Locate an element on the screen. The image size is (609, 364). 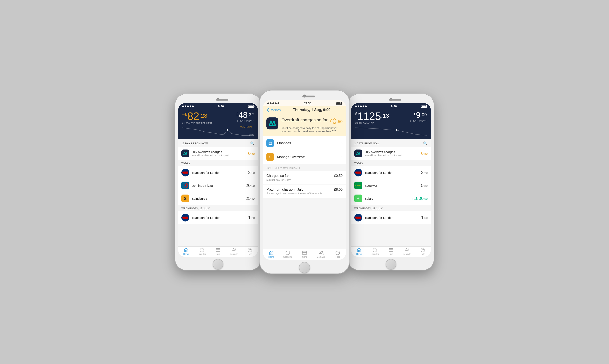
battery-mid is located at coordinates (339, 104).